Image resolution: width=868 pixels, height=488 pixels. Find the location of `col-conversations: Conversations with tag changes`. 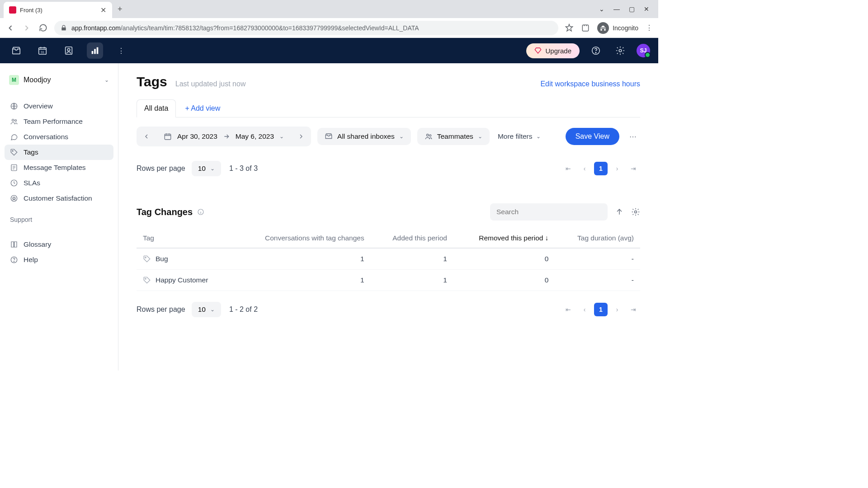

col-conversations: Conversations with tag changes is located at coordinates (301, 239).